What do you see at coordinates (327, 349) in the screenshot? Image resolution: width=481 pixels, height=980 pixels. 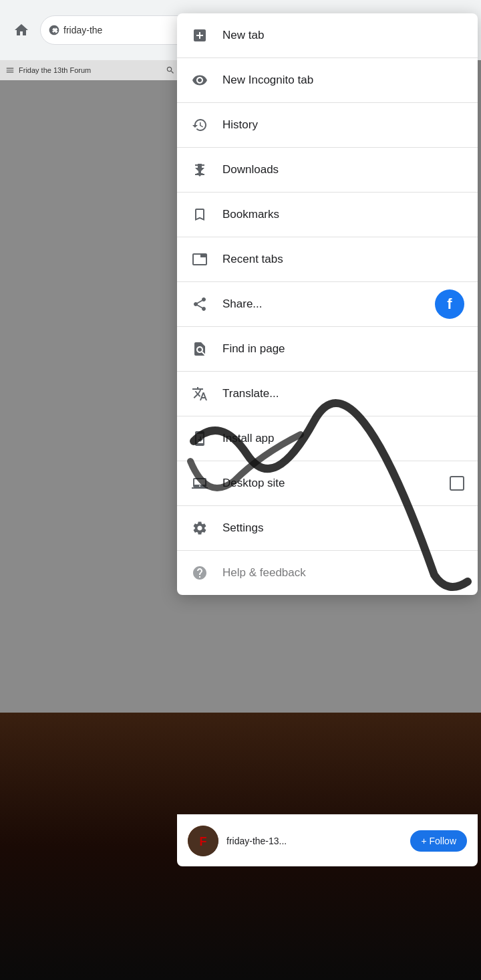 I see `menu-item-find-in-page: Find in page` at bounding box center [327, 349].